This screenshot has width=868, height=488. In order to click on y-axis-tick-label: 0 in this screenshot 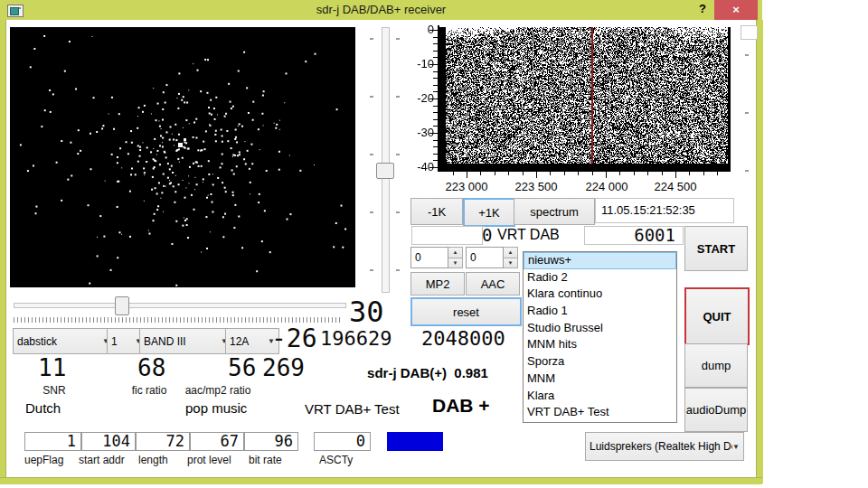, I will do `click(420, 29)`.